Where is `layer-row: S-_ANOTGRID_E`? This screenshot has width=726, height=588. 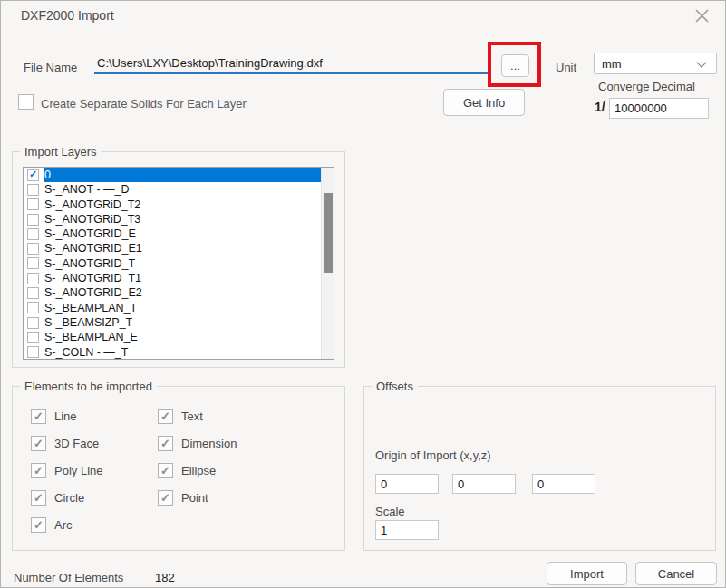 layer-row: S-_ANOTGRID_E is located at coordinates (172, 234).